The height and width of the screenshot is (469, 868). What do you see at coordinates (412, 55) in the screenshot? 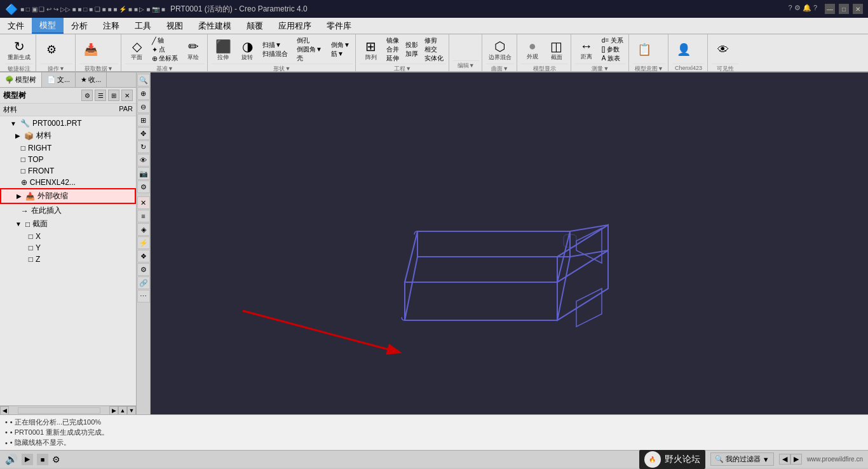
I see `btn-thicken: 加厚` at bounding box center [412, 55].